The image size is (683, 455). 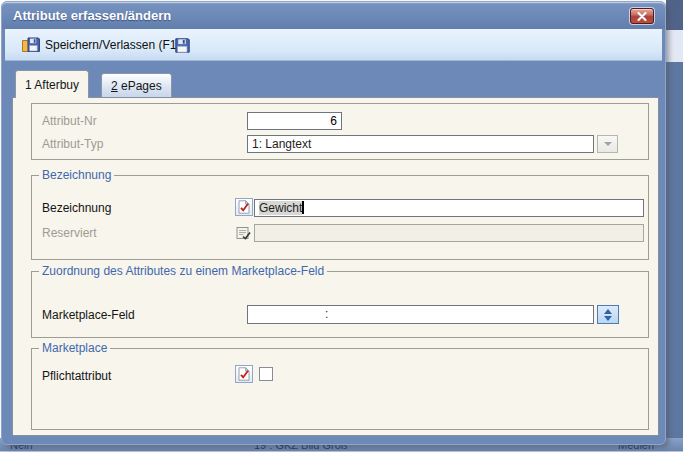 What do you see at coordinates (642, 16) in the screenshot?
I see `close-icon` at bounding box center [642, 16].